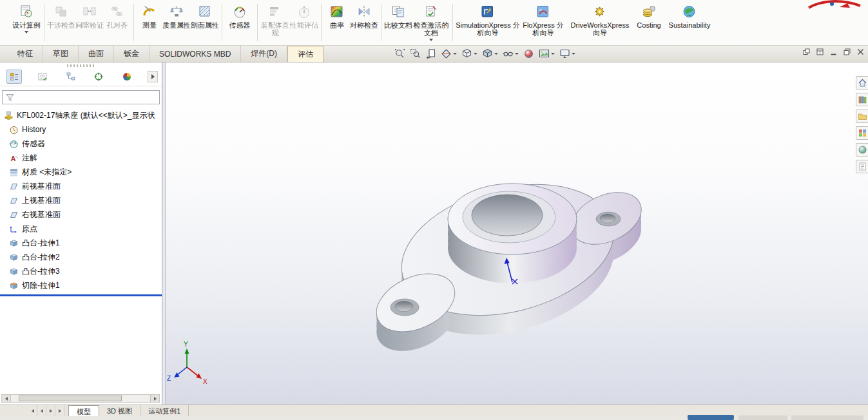 This screenshot has height=420, width=868. What do you see at coordinates (546, 54) in the screenshot?
I see `apply-scene-icon` at bounding box center [546, 54].